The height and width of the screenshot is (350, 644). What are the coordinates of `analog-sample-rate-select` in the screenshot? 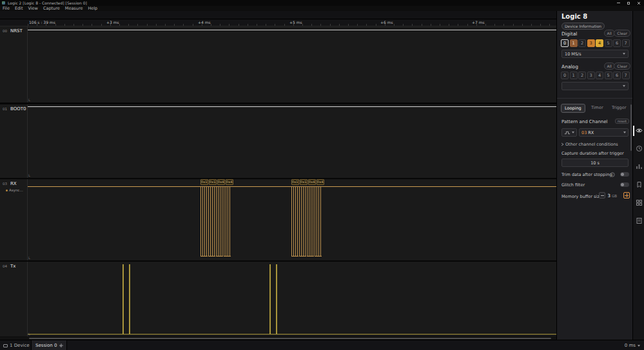 It's located at (595, 86).